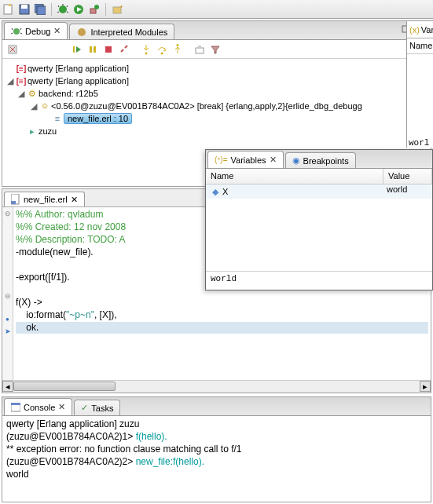  I want to click on column-header-value: Value, so click(408, 176).